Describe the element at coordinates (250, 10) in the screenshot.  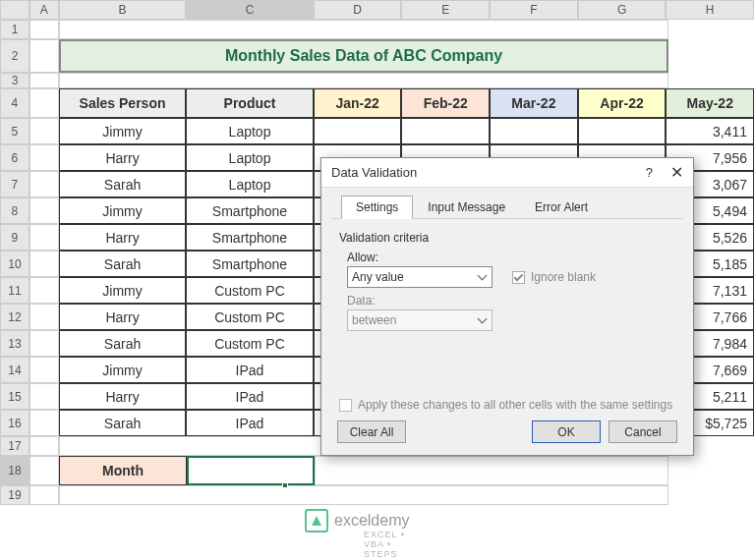
I see `col-header-c: C` at that location.